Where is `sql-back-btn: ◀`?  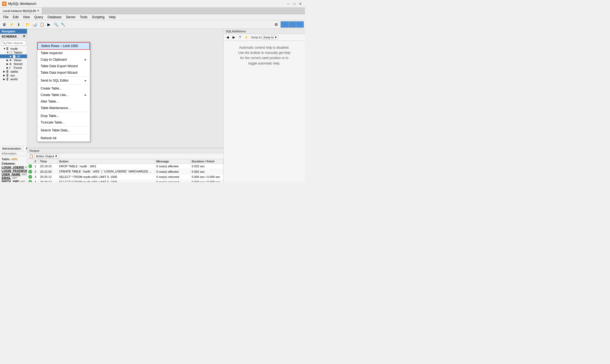
sql-back-btn: ◀ is located at coordinates (227, 37).